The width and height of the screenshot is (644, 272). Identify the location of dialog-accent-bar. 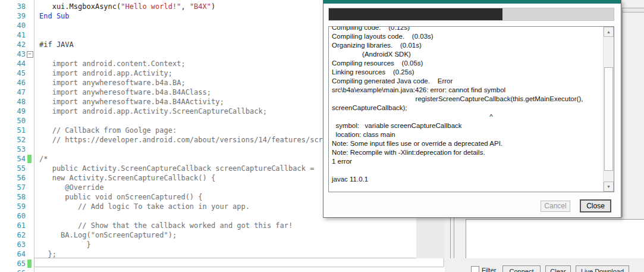
(472, 2).